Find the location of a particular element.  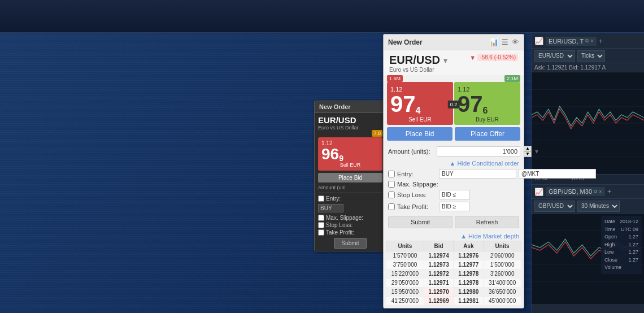

table-row: 15'220'0001.129721.129783'260'000 is located at coordinates (454, 274).